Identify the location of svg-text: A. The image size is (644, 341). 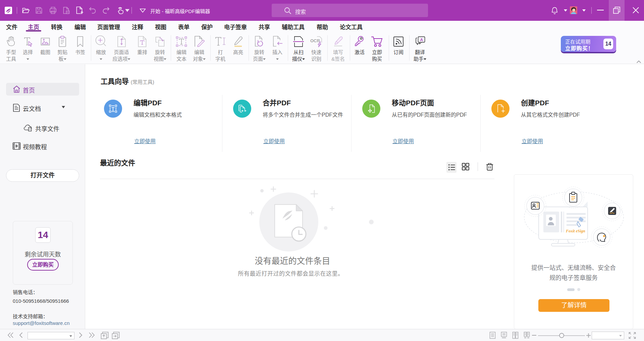
(422, 40).